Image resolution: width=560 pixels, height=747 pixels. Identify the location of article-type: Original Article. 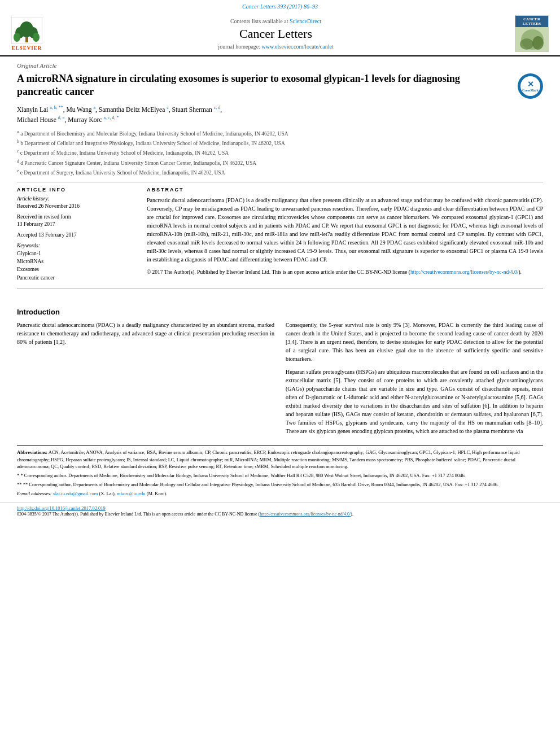
(280, 65).